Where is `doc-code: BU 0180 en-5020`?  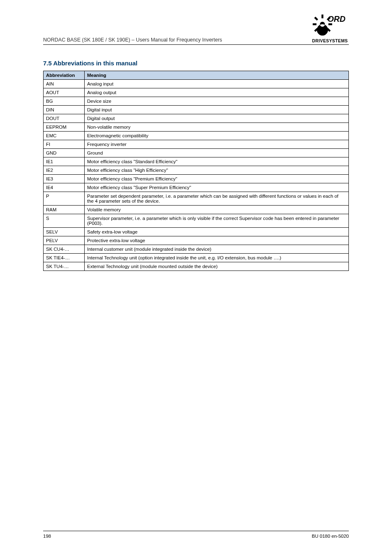
doc-code: BU 0180 en-5020 is located at coordinates (330, 536).